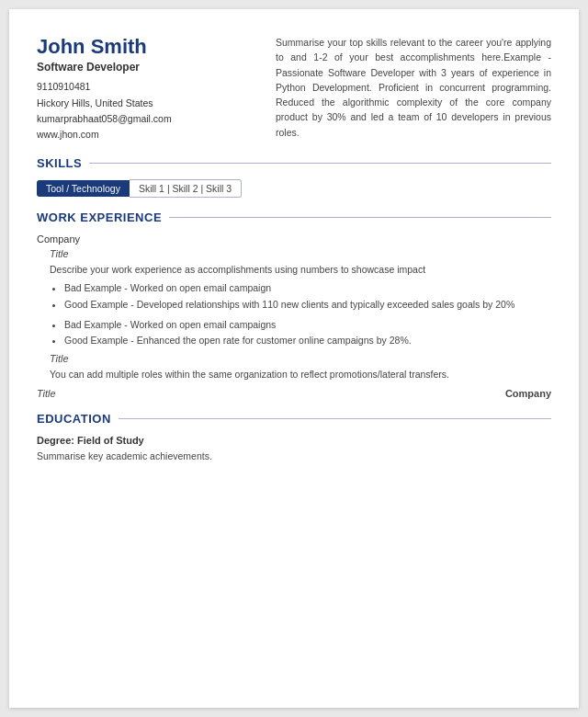  I want to click on skill-list: Skill 1 | Skill 2 | Skill 3, so click(186, 188).